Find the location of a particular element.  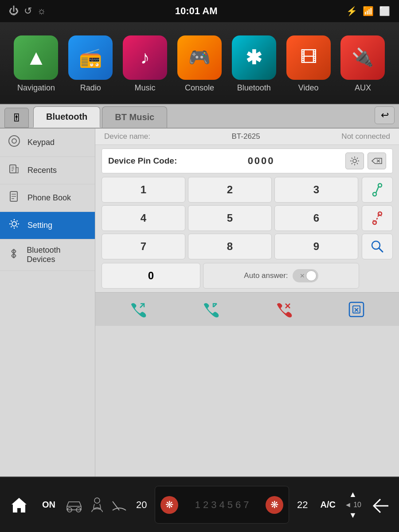

status-right-icons: ⚡ 📶 ⬜ is located at coordinates (368, 11).